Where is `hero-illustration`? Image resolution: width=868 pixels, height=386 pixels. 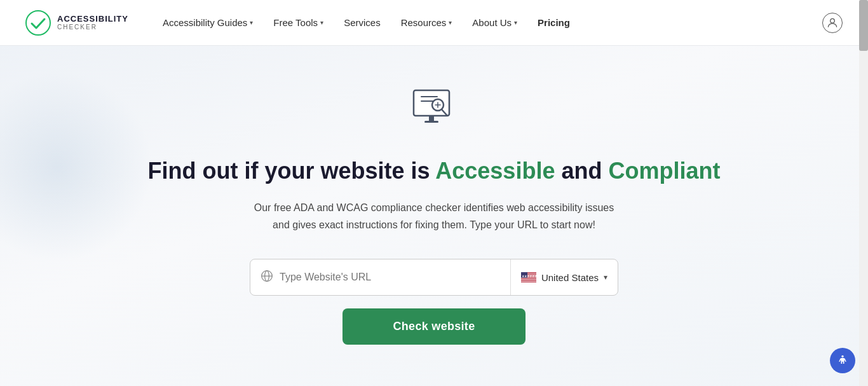
hero-illustration is located at coordinates (434, 111).